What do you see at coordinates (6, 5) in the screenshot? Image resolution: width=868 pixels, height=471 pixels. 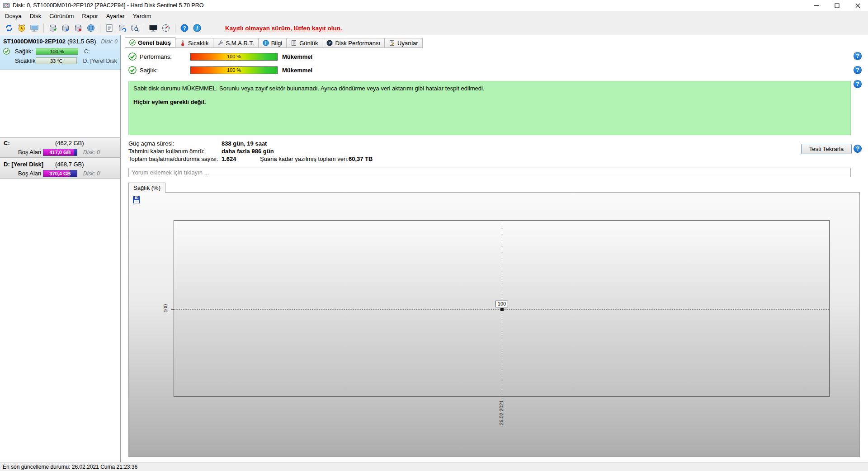 I see `app-icon` at bounding box center [6, 5].